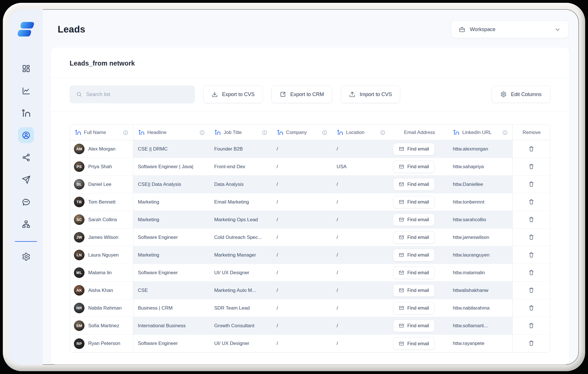 The image size is (588, 374). What do you see at coordinates (132, 94) in the screenshot?
I see `search-box` at bounding box center [132, 94].